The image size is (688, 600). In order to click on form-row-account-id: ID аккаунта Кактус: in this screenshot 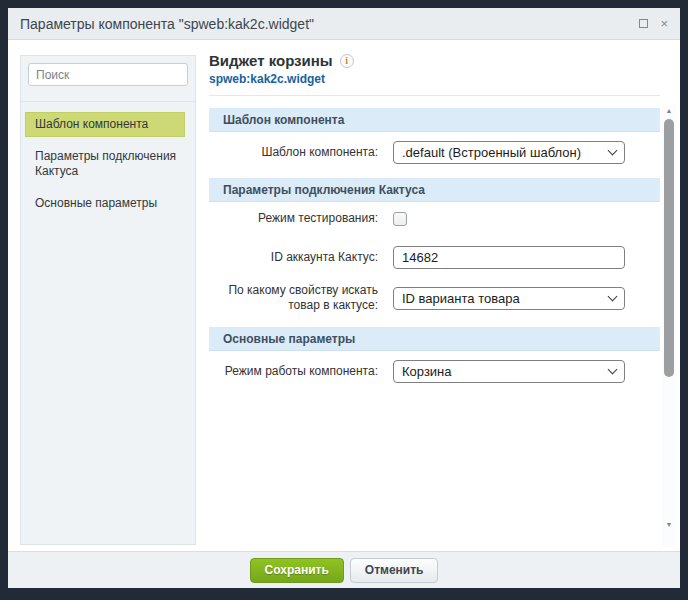, I will do `click(434, 258)`.